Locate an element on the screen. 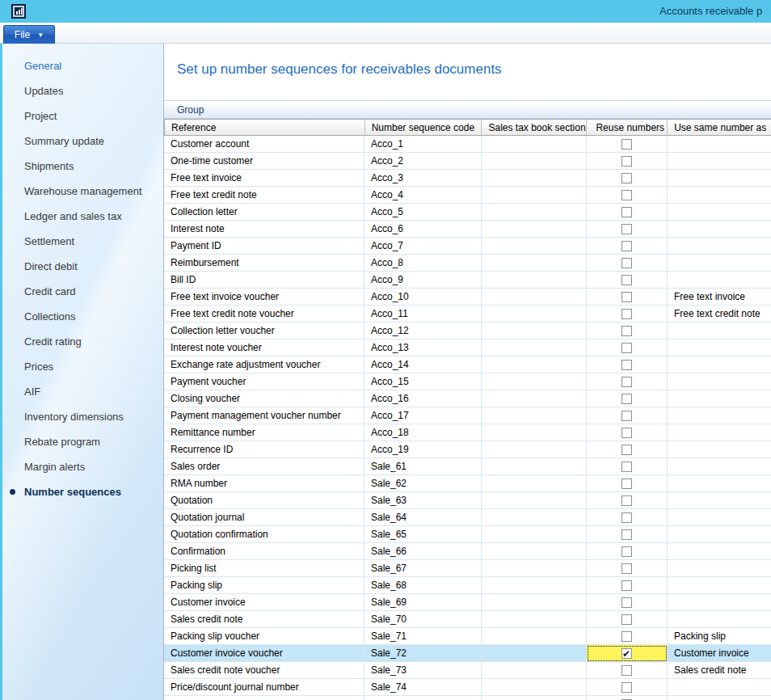 The width and height of the screenshot is (771, 700). table-row: RMA number Sale_62 is located at coordinates (467, 483).